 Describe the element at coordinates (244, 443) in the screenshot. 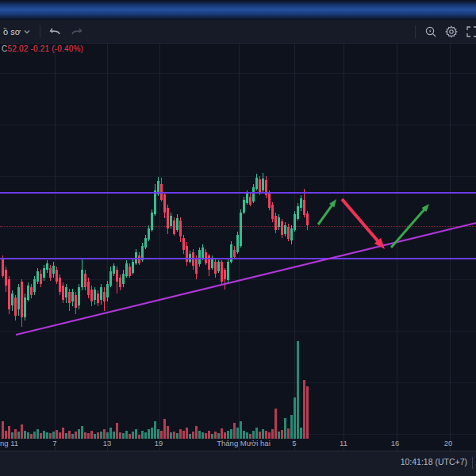

I see `time-axis-label: Tháng Mười hai` at that location.